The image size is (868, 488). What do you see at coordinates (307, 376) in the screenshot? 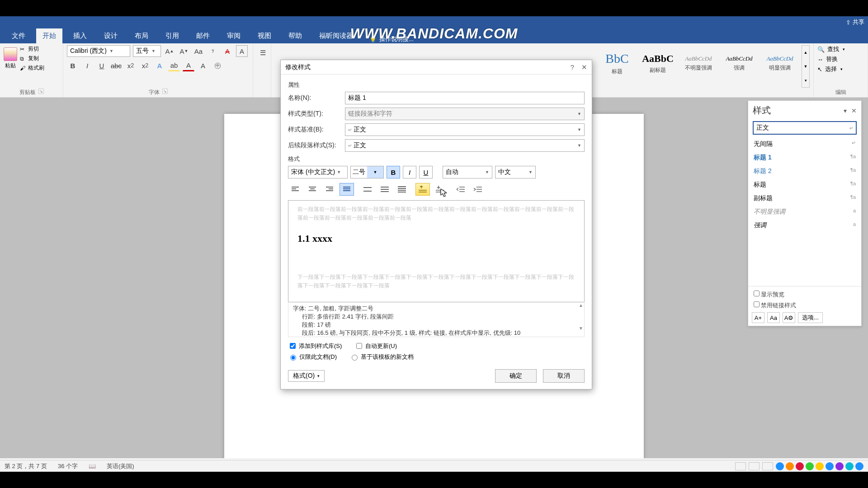
I see `format-menu-button: 格式(O)▾` at bounding box center [307, 376].